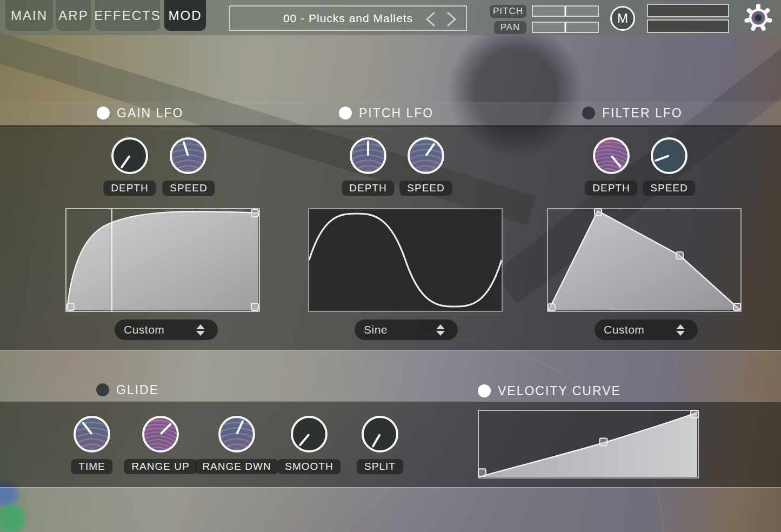 Image resolution: width=781 pixels, height=532 pixels. What do you see at coordinates (368, 156) in the screenshot?
I see `pitch-depth-knob` at bounding box center [368, 156].